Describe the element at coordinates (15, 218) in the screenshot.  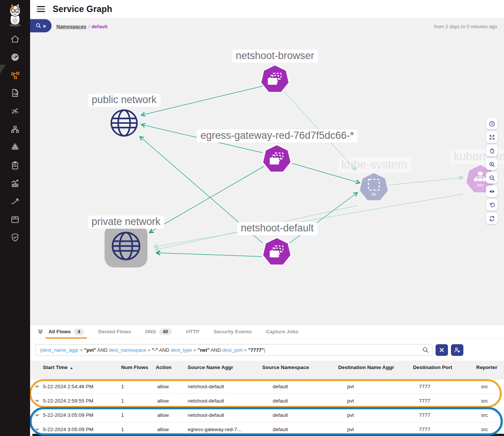
I see `sidebar` at that location.